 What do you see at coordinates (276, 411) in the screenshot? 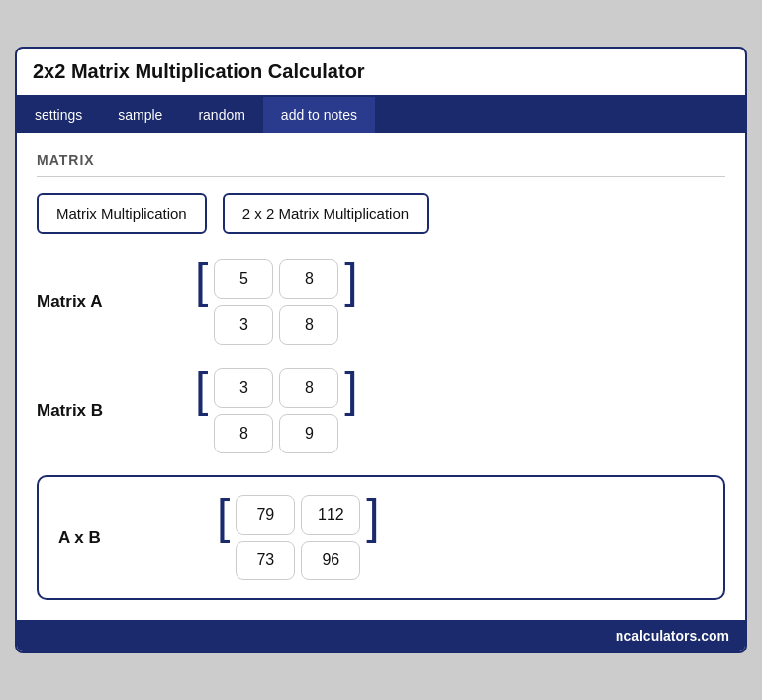
I see `matrix-b-grid: 3 8 8 9` at bounding box center [276, 411].